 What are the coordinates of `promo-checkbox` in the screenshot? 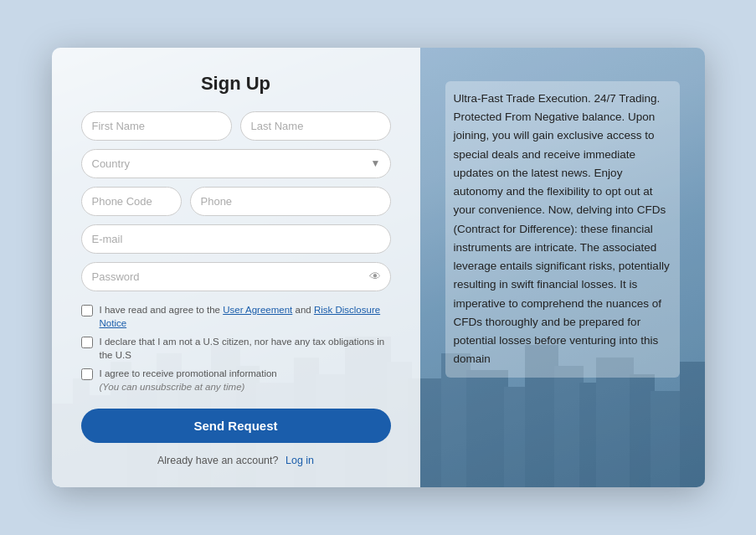 It's located at (87, 374).